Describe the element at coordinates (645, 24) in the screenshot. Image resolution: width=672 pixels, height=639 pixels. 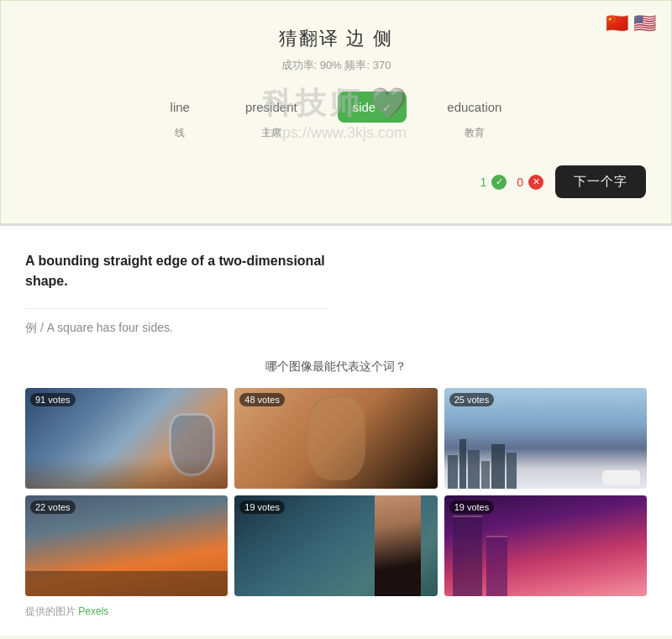
I see `flag-us: 🇺🇸` at that location.